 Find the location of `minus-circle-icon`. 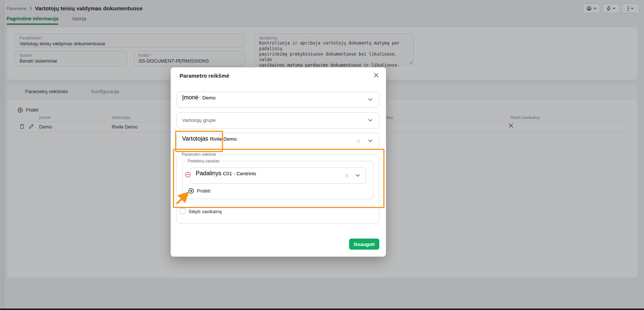

minus-circle-icon is located at coordinates (188, 175).